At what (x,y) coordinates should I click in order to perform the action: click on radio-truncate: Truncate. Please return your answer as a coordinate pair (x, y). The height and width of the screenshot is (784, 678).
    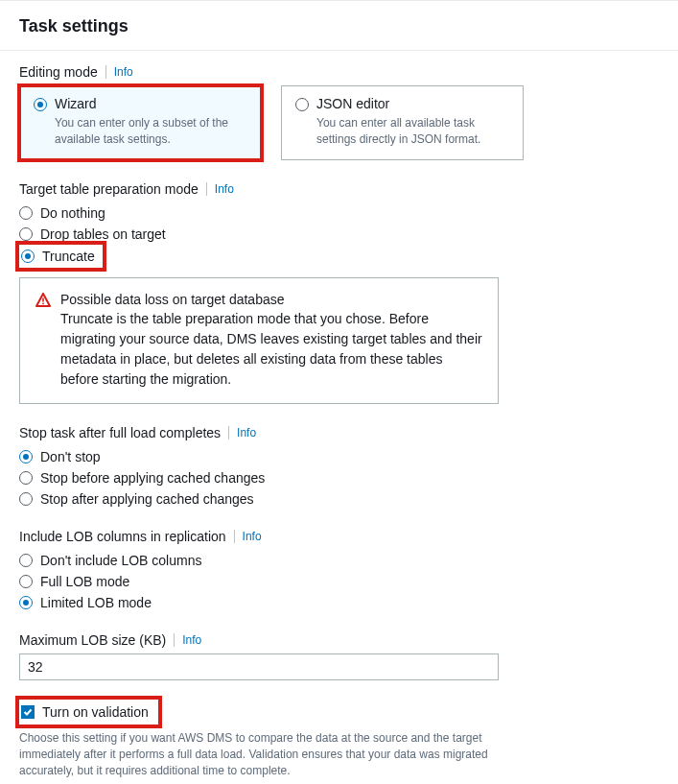
    Looking at the image, I should click on (61, 256).